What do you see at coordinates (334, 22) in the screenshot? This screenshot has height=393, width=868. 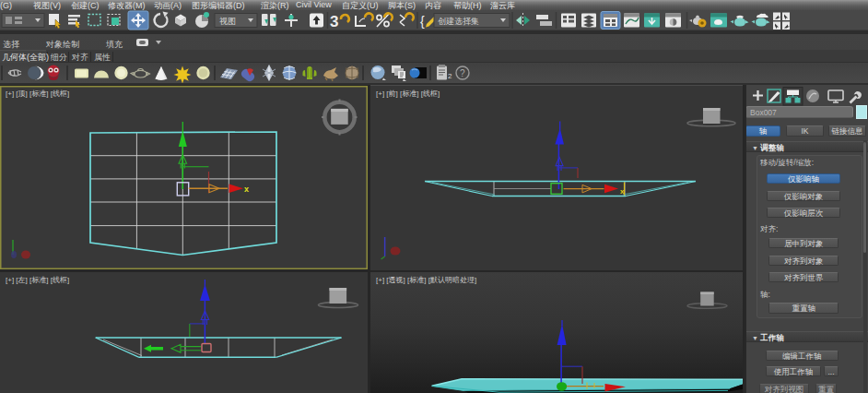 I see `svg-text: 3` at bounding box center [334, 22].